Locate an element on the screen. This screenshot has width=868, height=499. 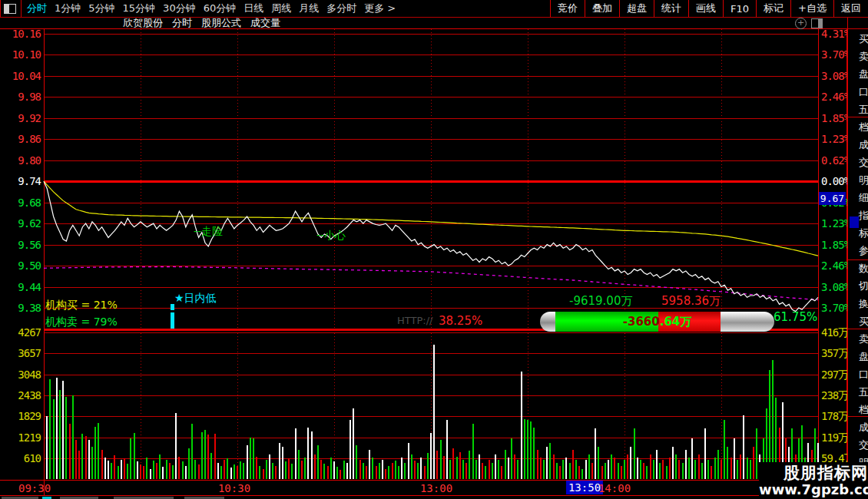
menu-separator is located at coordinates (22, 8).